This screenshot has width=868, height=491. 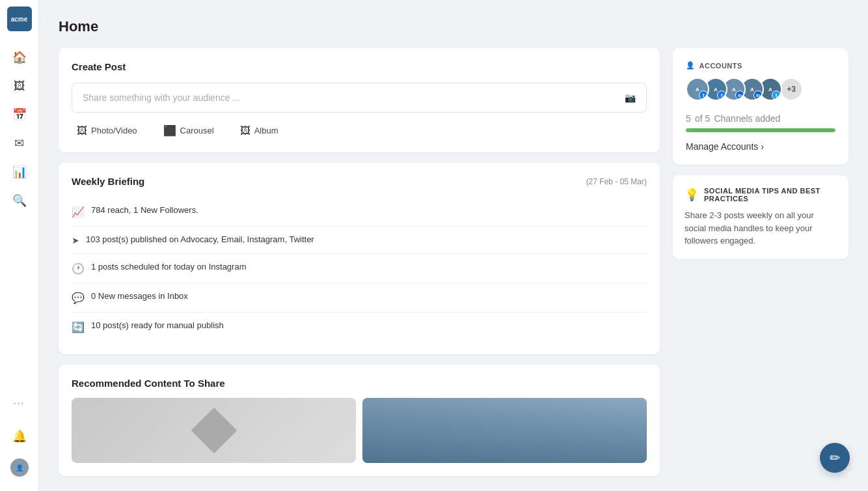 What do you see at coordinates (692, 195) in the screenshot?
I see `bulb-icon: 💡` at bounding box center [692, 195].